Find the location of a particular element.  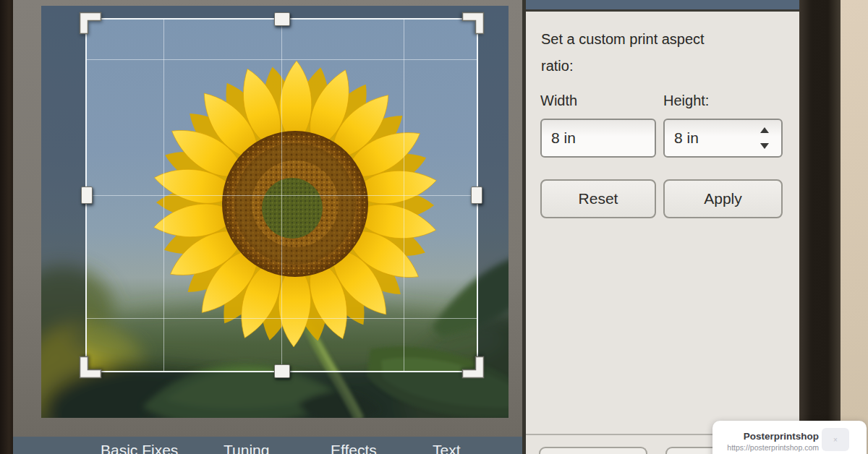

height-label: Height: is located at coordinates (686, 101).